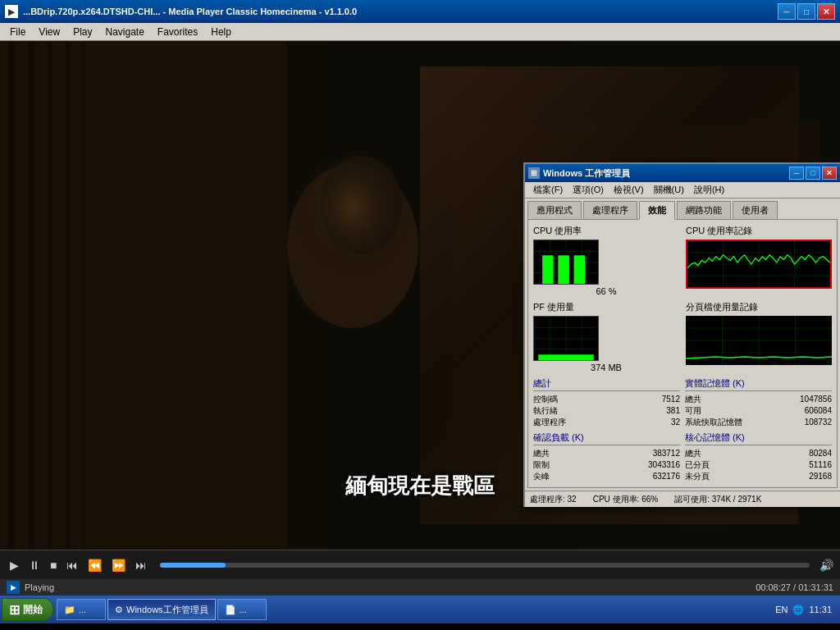 This screenshot has height=630, width=840. What do you see at coordinates (820, 609) in the screenshot?
I see `clock: 11:31` at bounding box center [820, 609].